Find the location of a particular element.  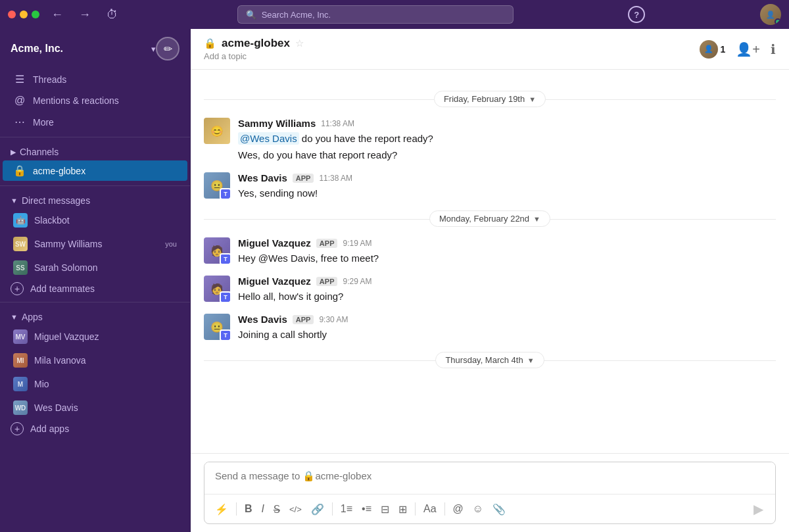

member-avatar: 👤 is located at coordinates (709, 49).